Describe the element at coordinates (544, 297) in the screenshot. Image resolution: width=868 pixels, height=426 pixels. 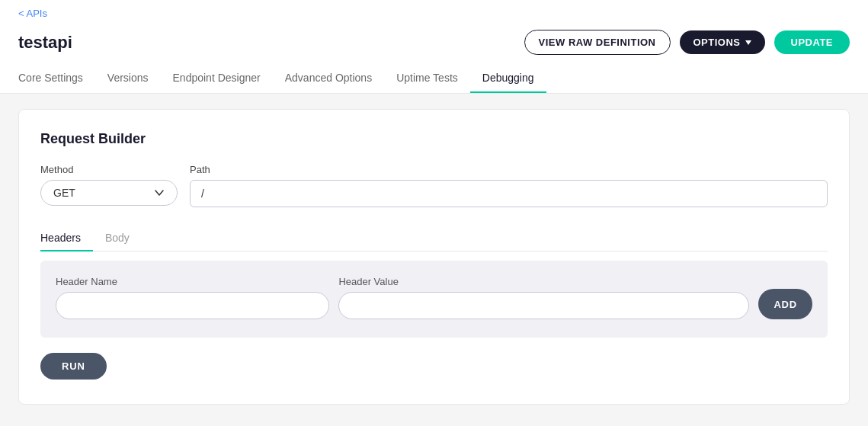
I see `header-value-group: Header Value` at that location.